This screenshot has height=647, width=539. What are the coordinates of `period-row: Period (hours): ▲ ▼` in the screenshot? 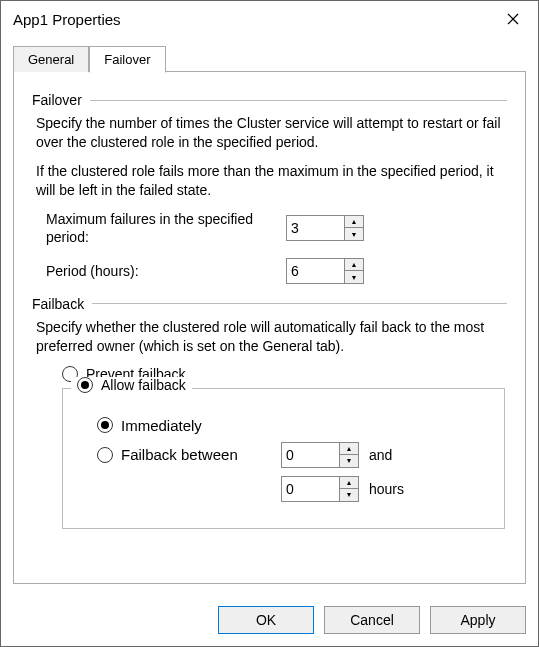 It's located at (276, 271).